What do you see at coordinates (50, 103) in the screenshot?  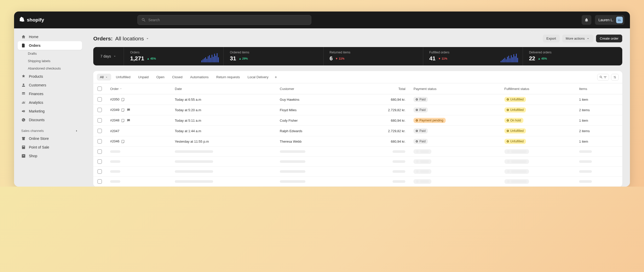 I see `sidebar-item-analytics: Analytics` at bounding box center [50, 103].